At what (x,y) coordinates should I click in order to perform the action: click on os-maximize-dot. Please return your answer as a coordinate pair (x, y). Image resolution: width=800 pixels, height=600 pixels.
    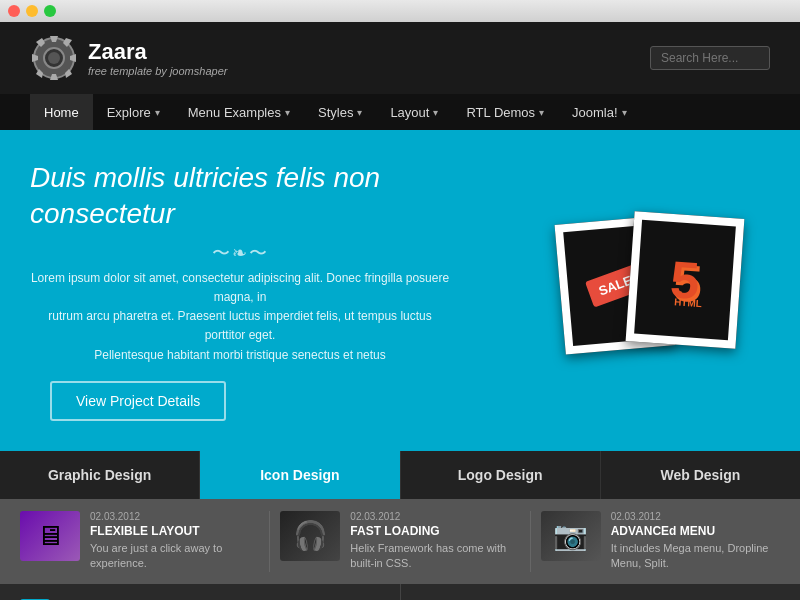
    Looking at the image, I should click on (50, 11).